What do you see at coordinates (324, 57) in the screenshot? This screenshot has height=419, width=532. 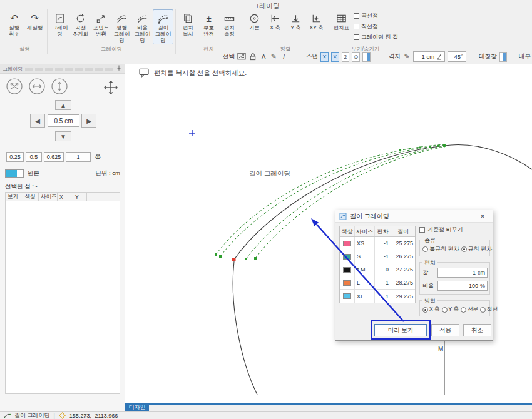 I see `snap-point-toggle: ✕` at bounding box center [324, 57].